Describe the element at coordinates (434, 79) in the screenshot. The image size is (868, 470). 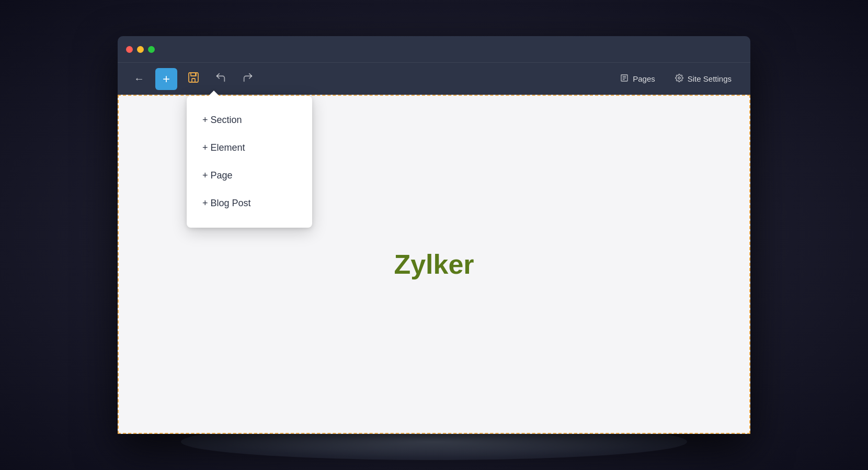
I see `toolbar: ← +` at that location.